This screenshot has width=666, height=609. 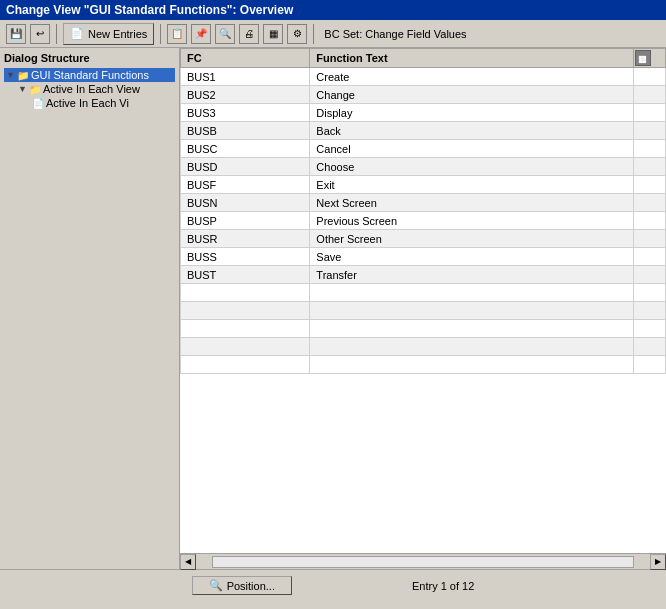 I want to click on table-row: BUSFExit, so click(x=424, y=185).